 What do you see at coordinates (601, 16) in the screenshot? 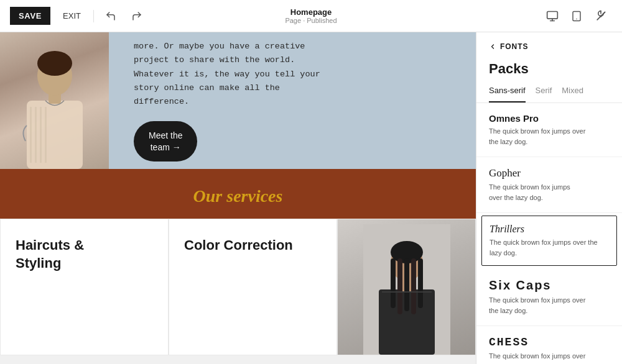
I see `style-button` at bounding box center [601, 16].